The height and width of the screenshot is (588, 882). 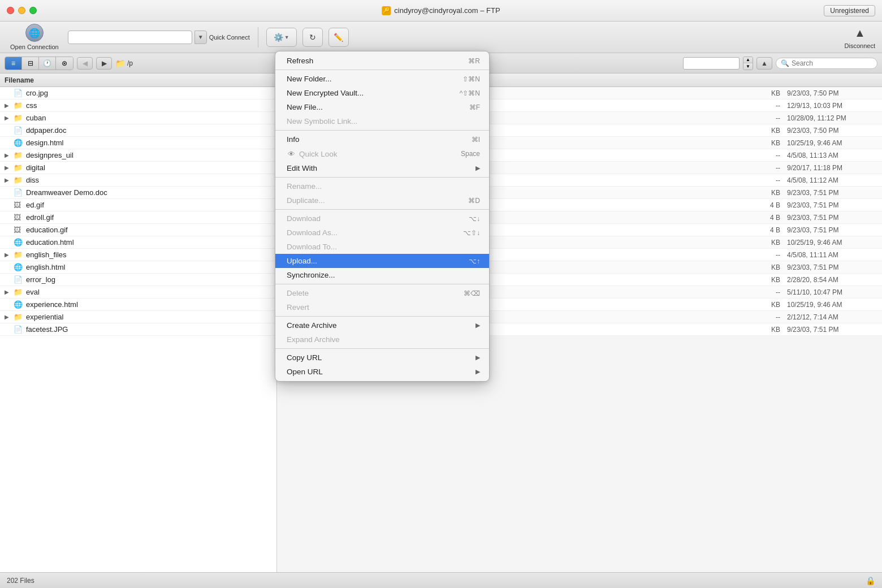 I want to click on context-menu: Refresh⌘RNew Folder...⇧⌘NNew Encrypted V…, so click(x=382, y=216).